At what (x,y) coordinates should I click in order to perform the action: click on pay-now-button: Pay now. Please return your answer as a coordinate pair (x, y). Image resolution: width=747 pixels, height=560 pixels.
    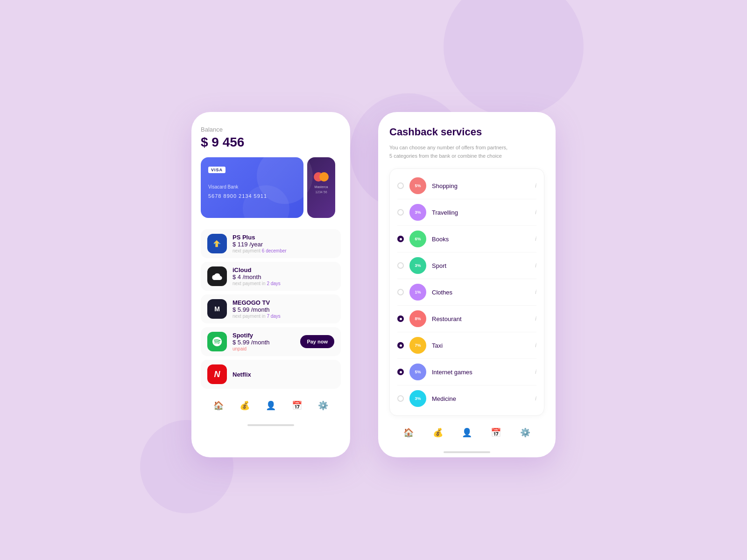
    Looking at the image, I should click on (317, 342).